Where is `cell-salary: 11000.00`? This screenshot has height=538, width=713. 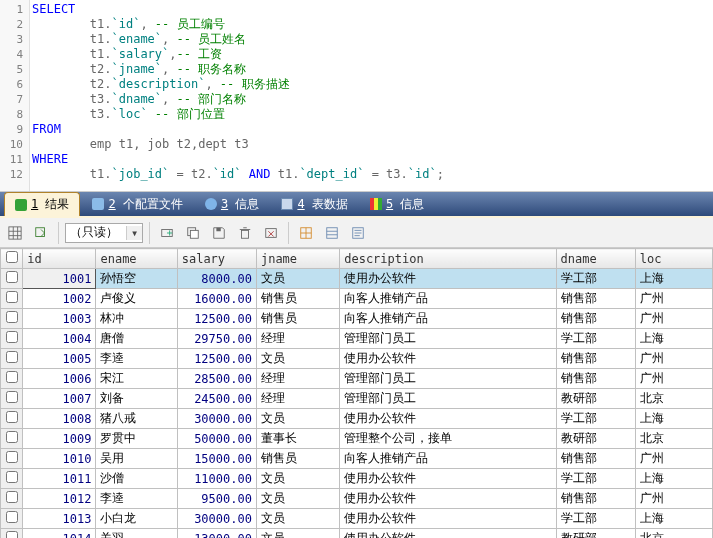
cell-salary: 11000.00 is located at coordinates (216, 479).